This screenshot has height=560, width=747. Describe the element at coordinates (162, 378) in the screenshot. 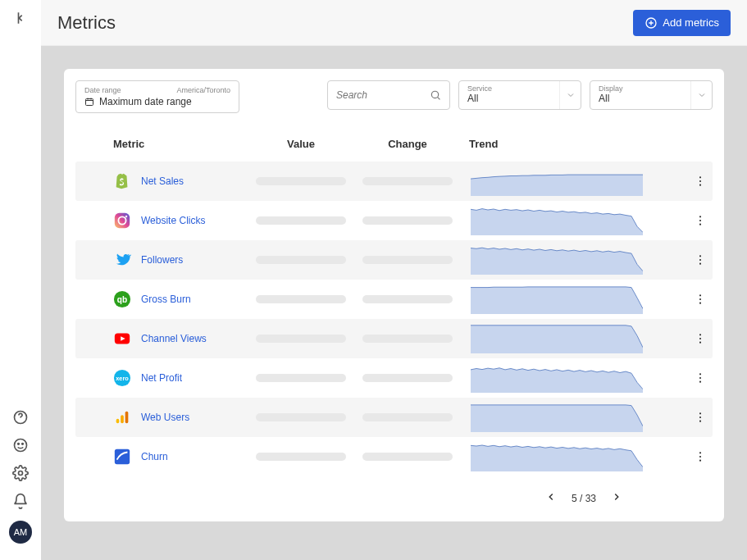

I see `metric-link: Net Profit` at that location.